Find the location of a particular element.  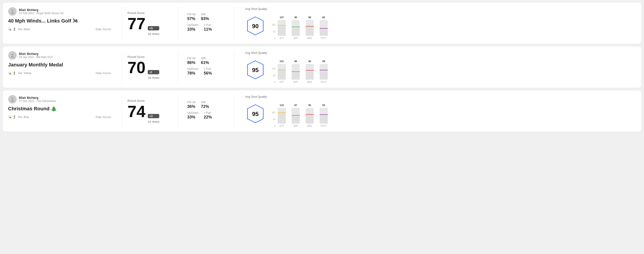

stat-row-bottom: Up/Down 33% 1 Putt 22% is located at coordinates (208, 115).